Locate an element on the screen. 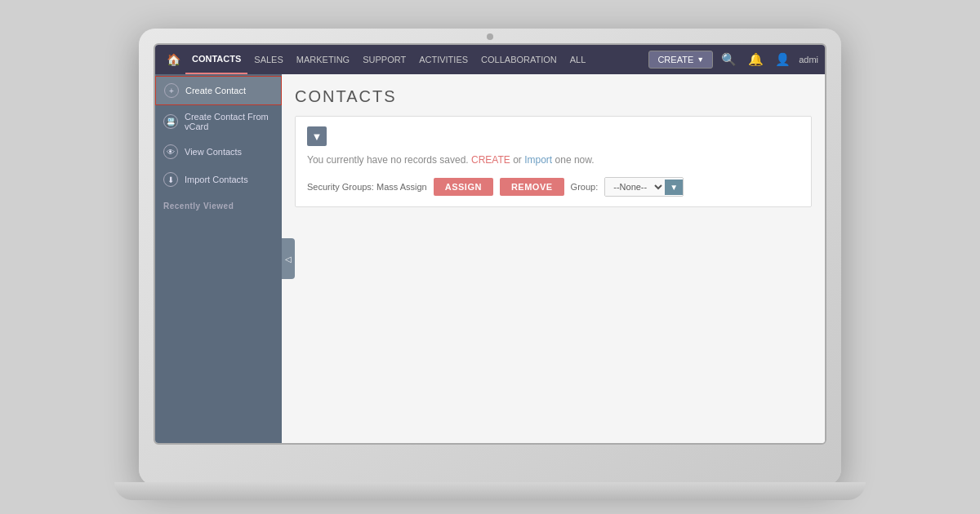 The height and width of the screenshot is (514, 980). search-icon: 🔍 is located at coordinates (728, 60).